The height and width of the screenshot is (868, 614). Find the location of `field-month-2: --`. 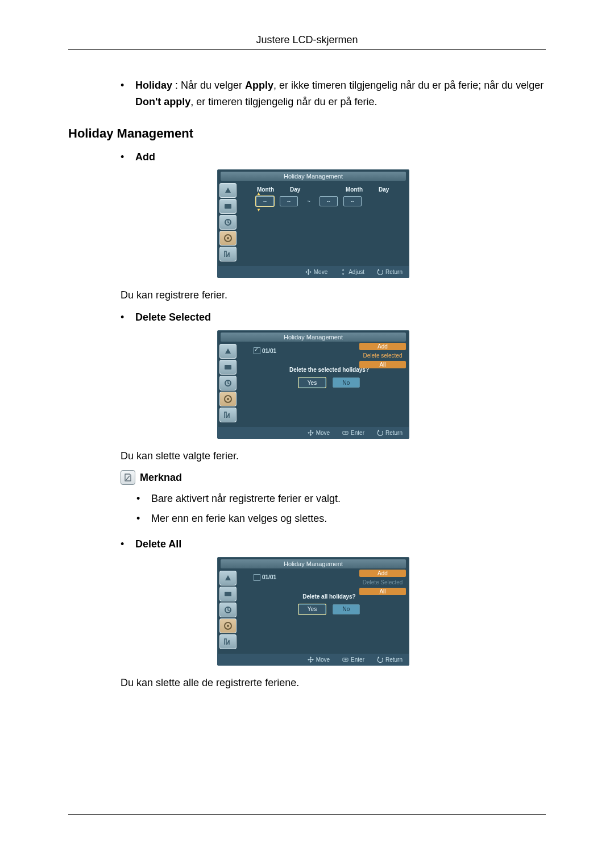

field-month-2: -- is located at coordinates (329, 201).